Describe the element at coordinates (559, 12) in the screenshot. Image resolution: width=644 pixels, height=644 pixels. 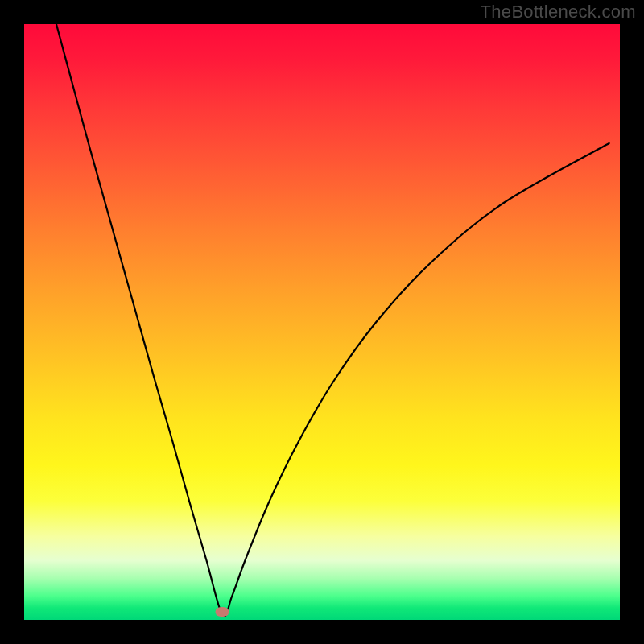
I see `watermark-text: TheBottleneck.com` at that location.